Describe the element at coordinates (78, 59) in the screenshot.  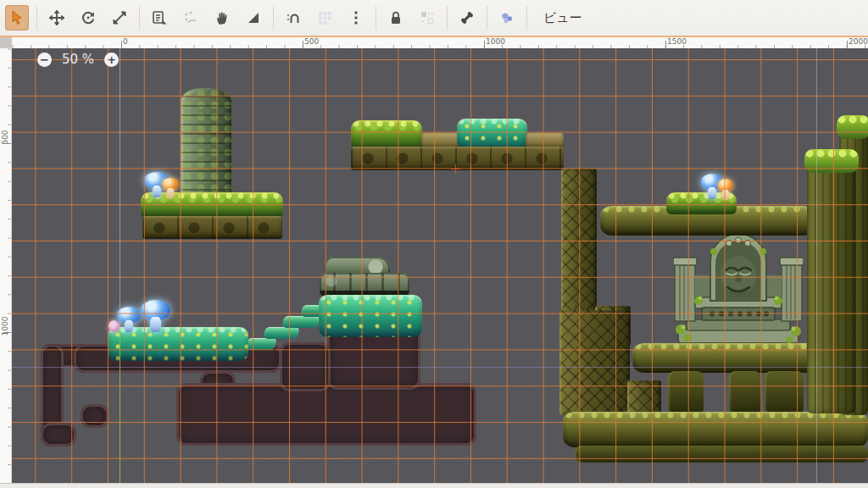
I see `zoom-level-label: 50 %` at that location.